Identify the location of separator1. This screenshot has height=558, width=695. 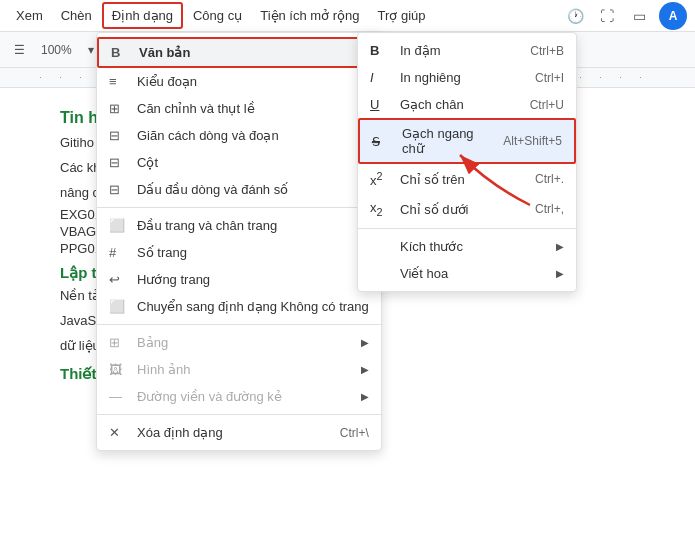
(239, 208).